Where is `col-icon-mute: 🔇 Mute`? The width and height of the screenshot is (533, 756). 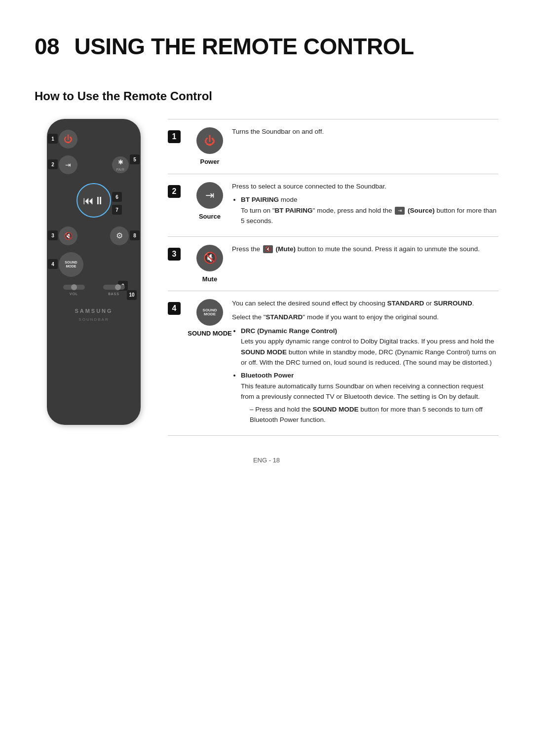
col-icon-mute: 🔇 Mute is located at coordinates (210, 264).